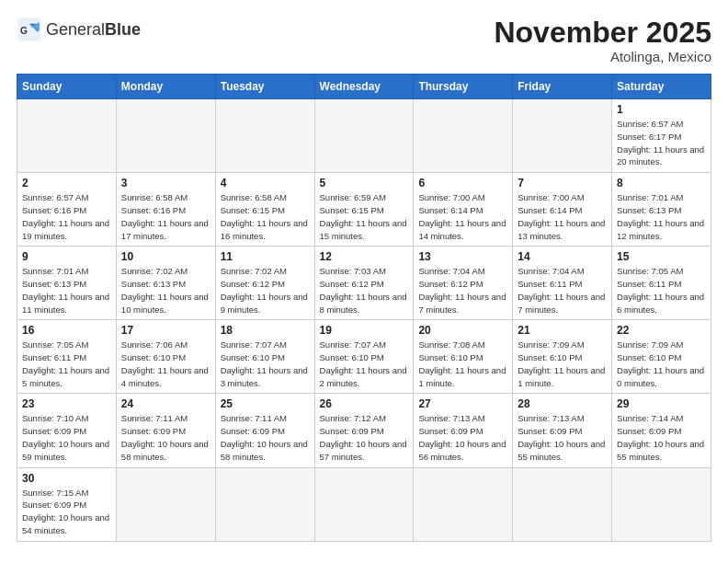 The image size is (728, 563). Describe the element at coordinates (265, 210) in the screenshot. I see `table-row: 4Sunrise: 6:58 AM Sunset: 6:15 PM Daylig…` at that location.